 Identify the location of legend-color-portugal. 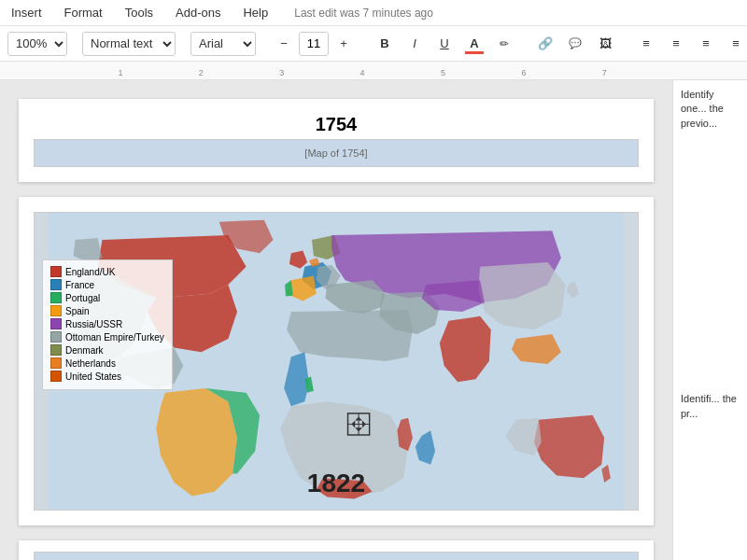
(56, 298).